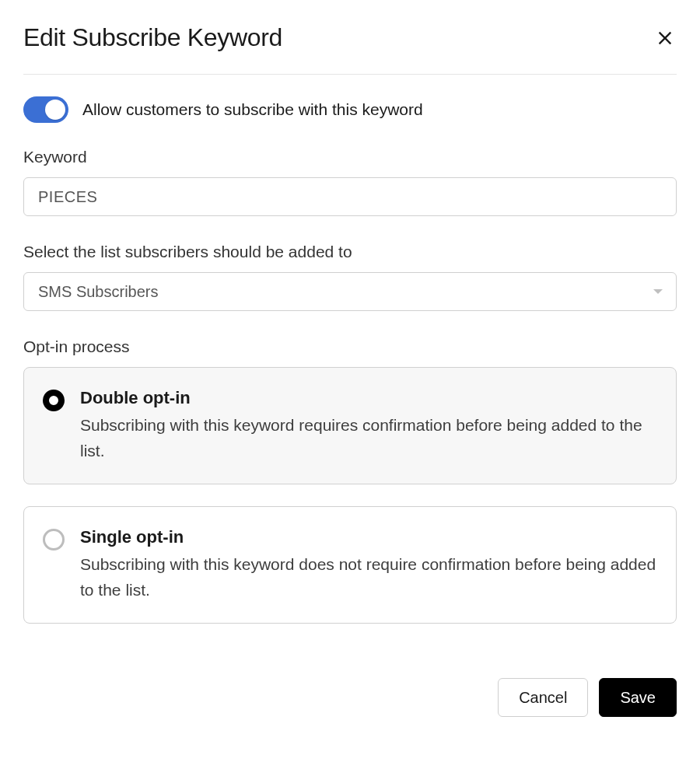  I want to click on modal-header: Edit Subscribe Keyword, so click(350, 49).